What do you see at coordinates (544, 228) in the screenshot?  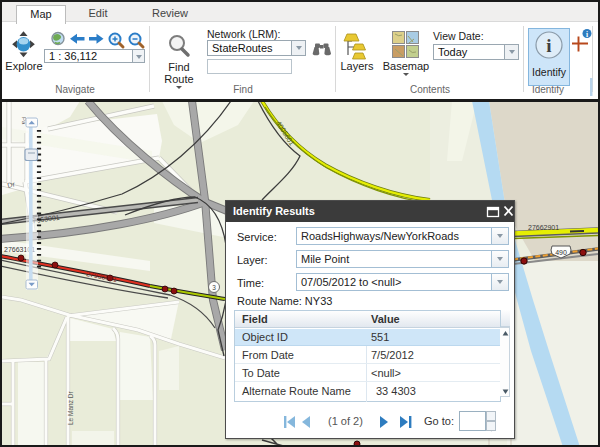 I see `svg-text: 27662901` at bounding box center [544, 228].